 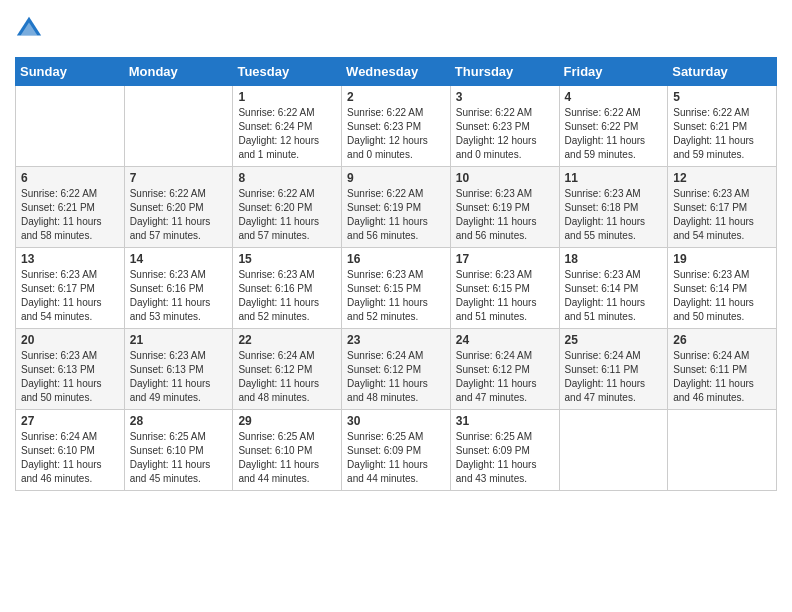 What do you see at coordinates (722, 126) in the screenshot?
I see `calendar-cell: 5Sunrise: 6:22 AM Sunset: 6:21 PM Daylig…` at bounding box center [722, 126].